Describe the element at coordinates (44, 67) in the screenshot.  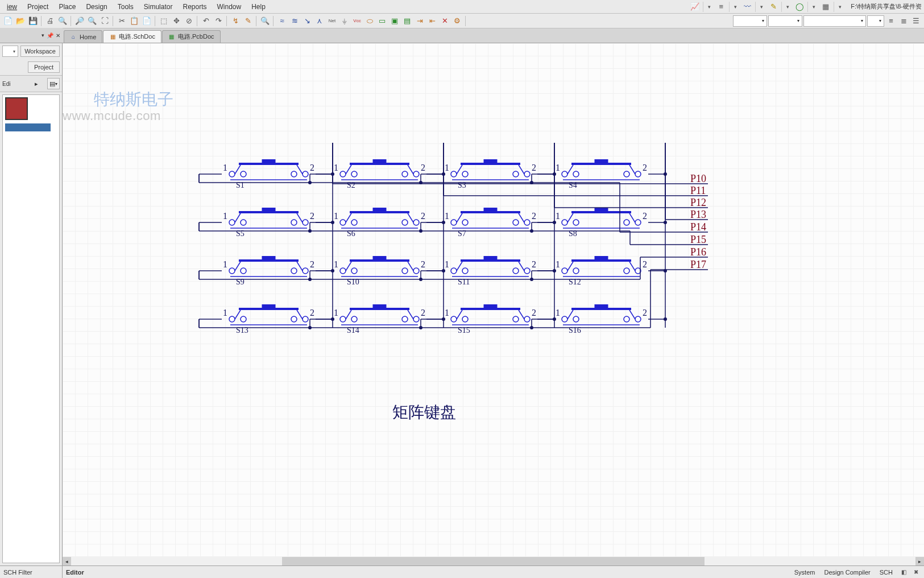
I see `project-button: Project` at that location.